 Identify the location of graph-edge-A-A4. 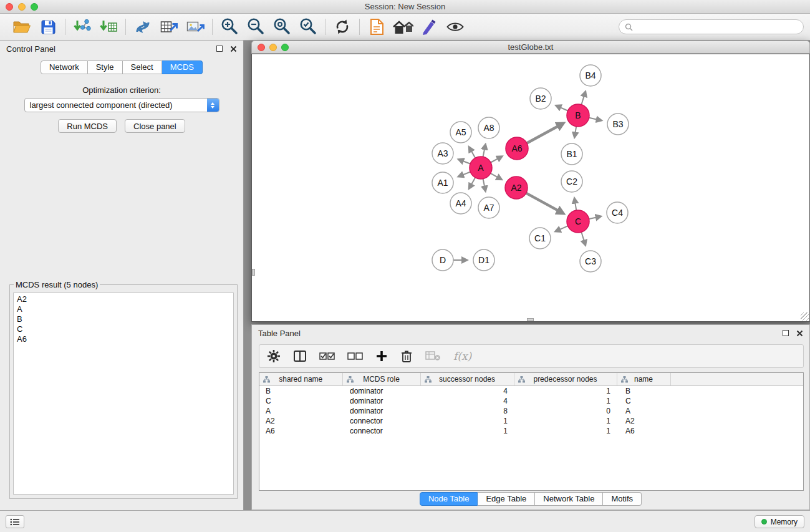
(473, 183).